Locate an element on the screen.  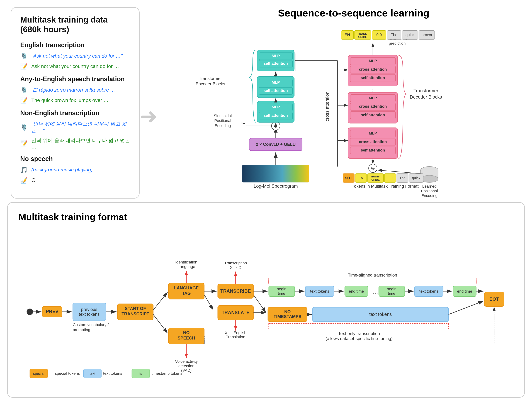
no-speech-label2: SPEECH is located at coordinates (186, 338).